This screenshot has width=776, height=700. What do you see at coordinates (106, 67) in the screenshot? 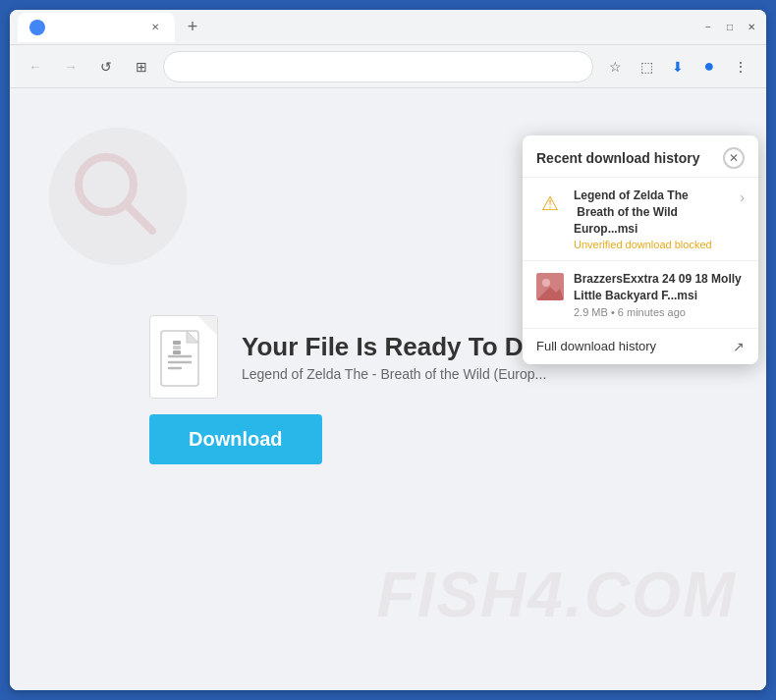
I see `refresh-button: ↺` at bounding box center [106, 67].